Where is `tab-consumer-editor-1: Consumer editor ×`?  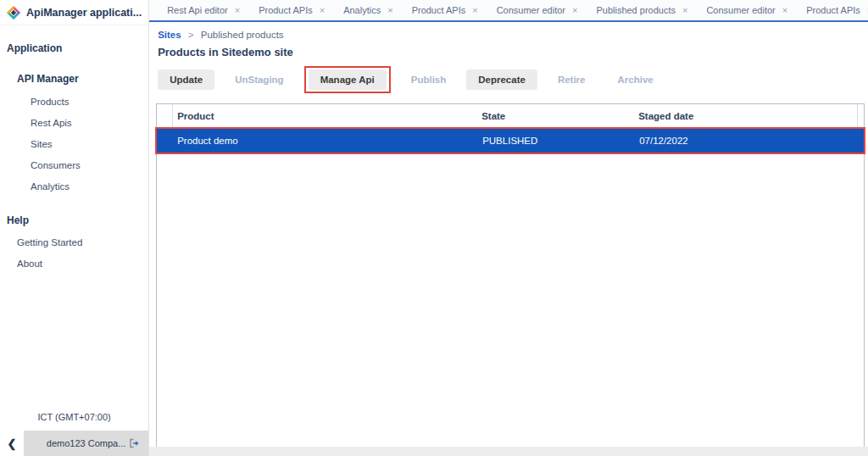
tab-consumer-editor-1: Consumer editor × is located at coordinates (537, 10).